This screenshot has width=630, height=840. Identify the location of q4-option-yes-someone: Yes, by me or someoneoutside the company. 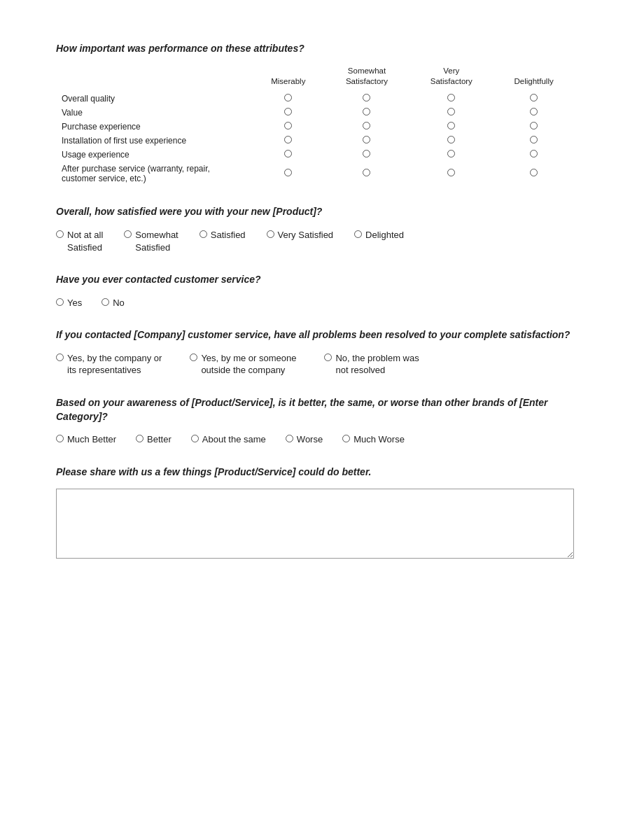
(243, 364).